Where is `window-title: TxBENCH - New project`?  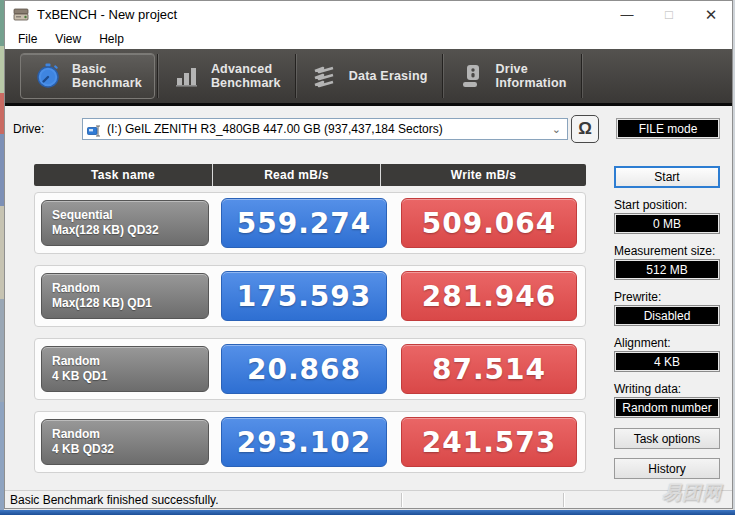 window-title: TxBENCH - New project is located at coordinates (107, 14).